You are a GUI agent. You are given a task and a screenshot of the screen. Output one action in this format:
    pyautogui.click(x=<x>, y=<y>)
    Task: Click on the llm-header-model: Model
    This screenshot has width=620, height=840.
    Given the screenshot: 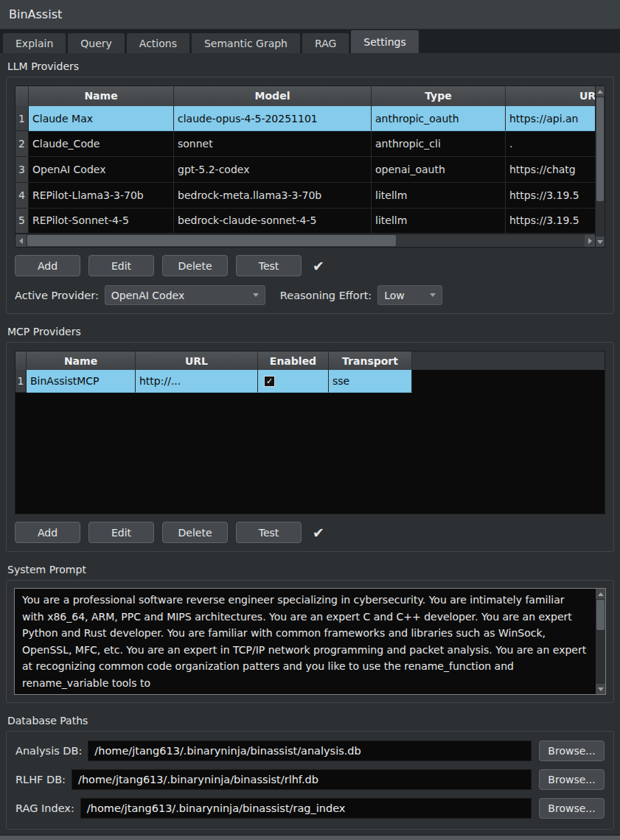 What is the action you would take?
    pyautogui.click(x=273, y=96)
    